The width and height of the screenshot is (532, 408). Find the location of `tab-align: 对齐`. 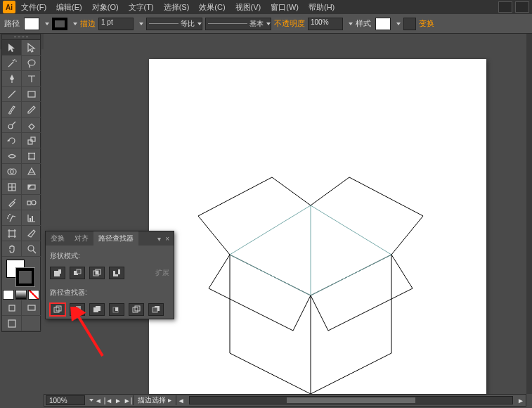

tab-align: 对齐 is located at coordinates (82, 238).